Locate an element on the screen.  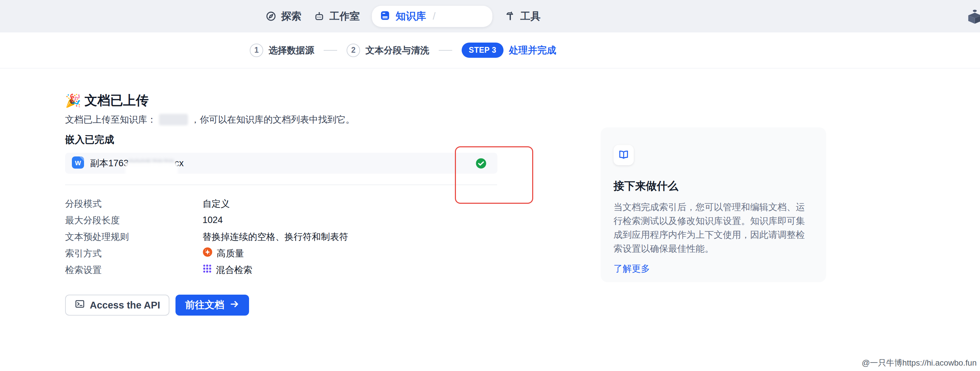
whats-next-body: 当文档完成索引后，您可以管理和编辑文档、运行检索测试以及修改知识库设置。知识库即… is located at coordinates (713, 228).